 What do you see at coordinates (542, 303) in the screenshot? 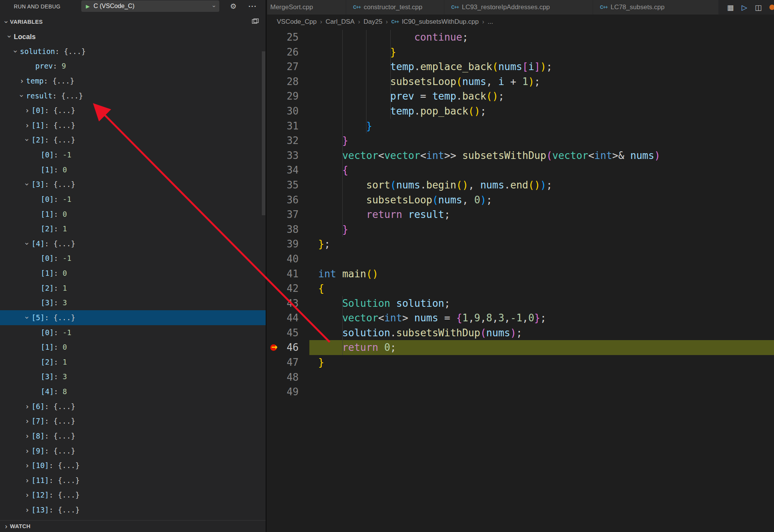
I see `code-text: Solution solution;` at bounding box center [542, 303].